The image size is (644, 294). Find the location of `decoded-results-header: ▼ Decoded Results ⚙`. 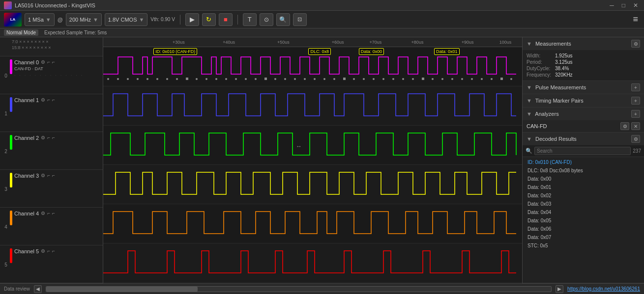

decoded-results-header: ▼ Decoded Results ⚙ is located at coordinates (583, 139).